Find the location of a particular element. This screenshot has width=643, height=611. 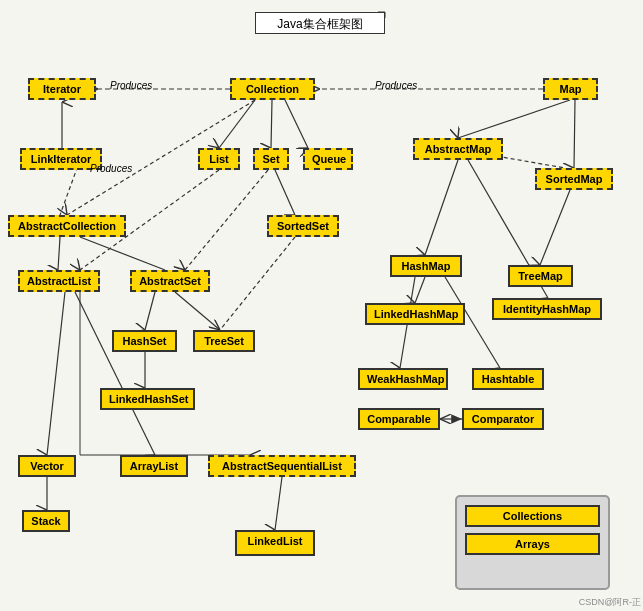

node-identityhashmap: IdentityHashMap is located at coordinates (547, 309).